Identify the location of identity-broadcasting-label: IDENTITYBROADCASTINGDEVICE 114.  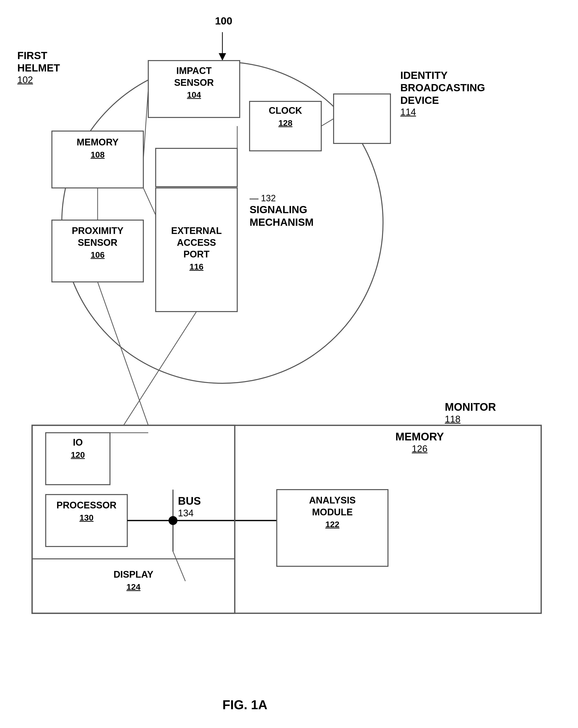
(443, 94).